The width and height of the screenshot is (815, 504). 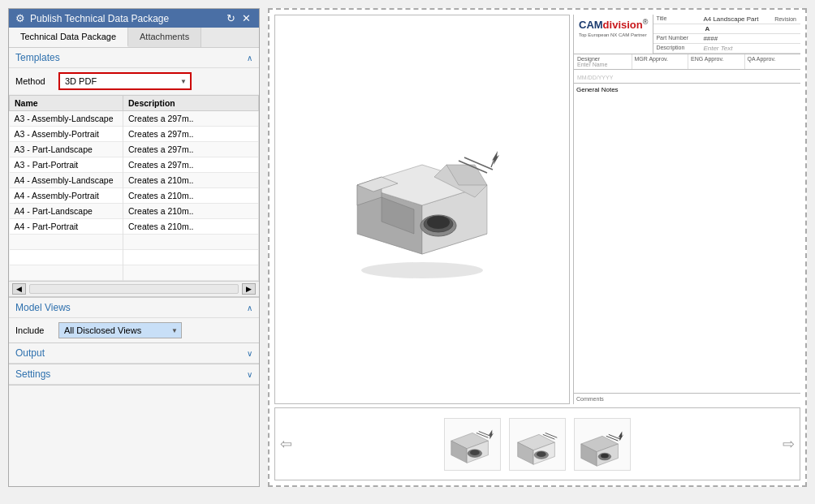 What do you see at coordinates (286, 444) in the screenshot?
I see `strip-prev-arrow: ⇦` at bounding box center [286, 444].